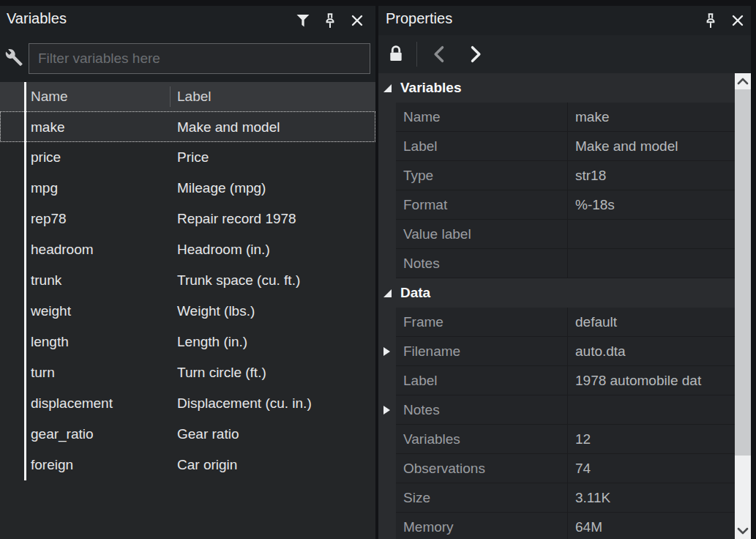 This screenshot has height=539, width=756. What do you see at coordinates (199, 59) in the screenshot?
I see `filter-variables-input` at bounding box center [199, 59].